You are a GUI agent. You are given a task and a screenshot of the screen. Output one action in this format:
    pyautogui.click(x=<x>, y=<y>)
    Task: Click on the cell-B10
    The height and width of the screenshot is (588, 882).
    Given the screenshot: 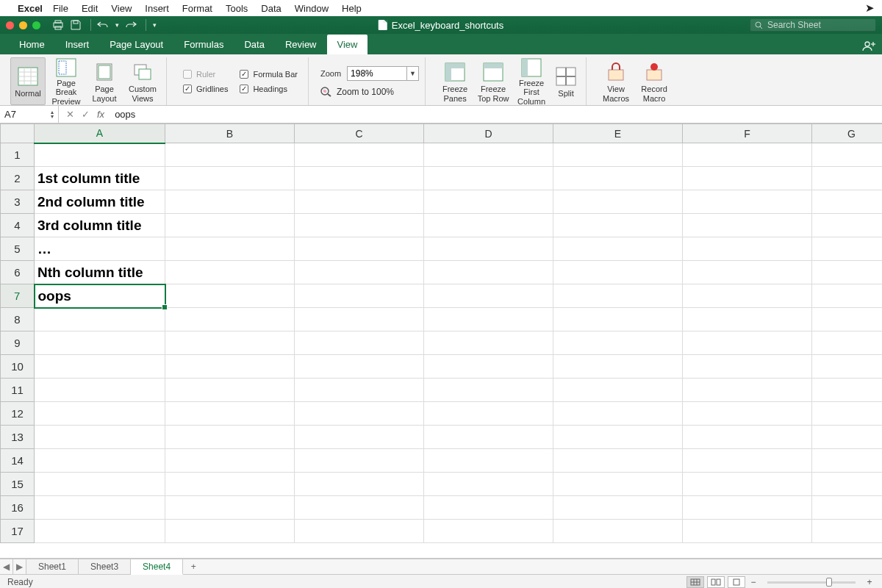 What is the action you would take?
    pyautogui.click(x=230, y=367)
    